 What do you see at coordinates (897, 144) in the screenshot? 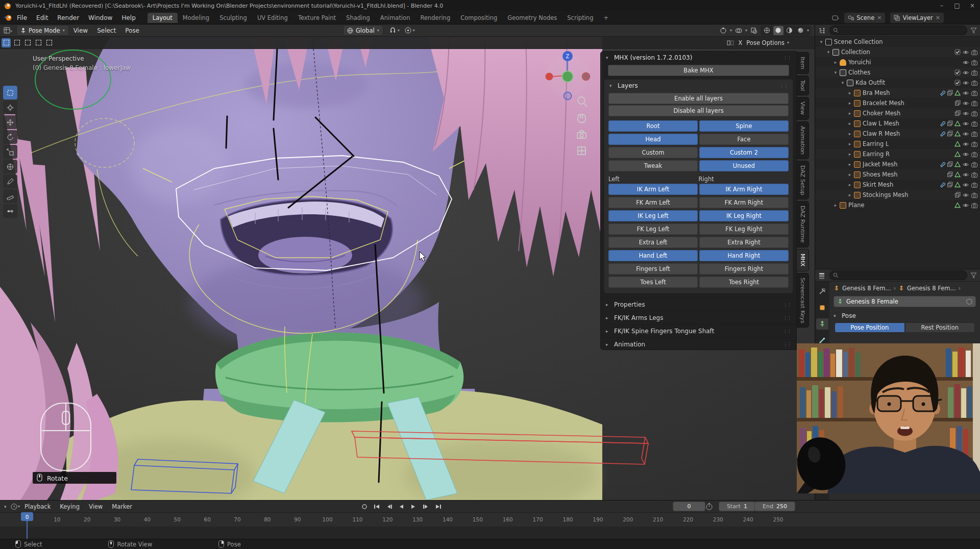
I see `outliner-row: ▸ Earring L` at bounding box center [897, 144].